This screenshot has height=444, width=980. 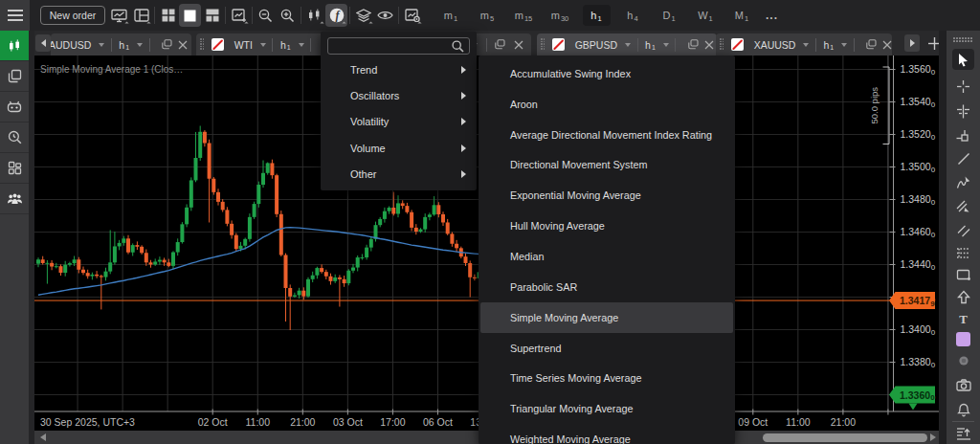 What do you see at coordinates (963, 253) in the screenshot?
I see `fibonacci-tool-button` at bounding box center [963, 253].